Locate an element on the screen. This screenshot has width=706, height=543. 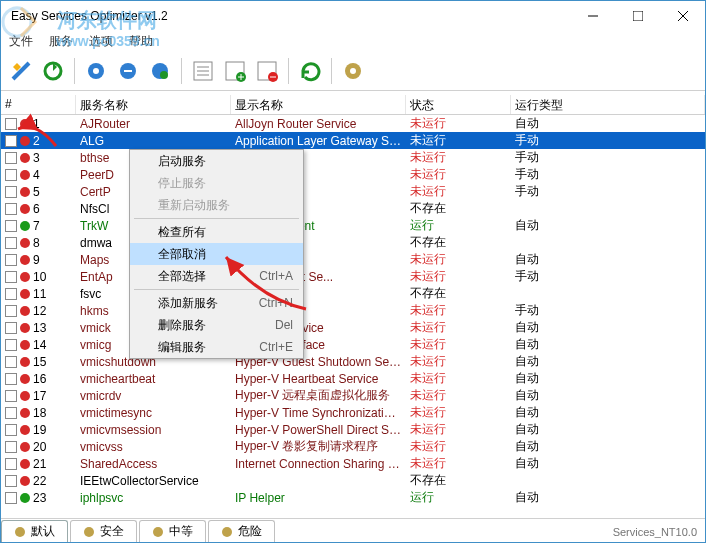
tab-danger: 危险 is located at coordinates (242, 531).